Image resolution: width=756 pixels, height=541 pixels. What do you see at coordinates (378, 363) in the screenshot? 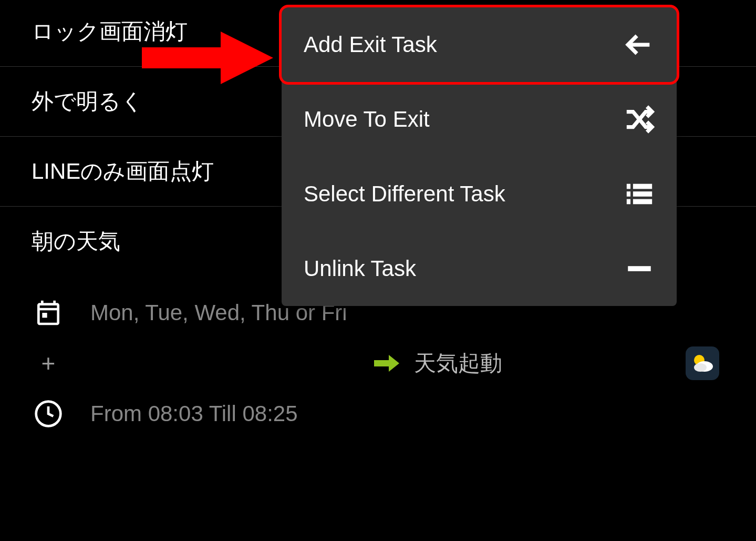
I see `task-row: + 天気起動` at bounding box center [378, 363].